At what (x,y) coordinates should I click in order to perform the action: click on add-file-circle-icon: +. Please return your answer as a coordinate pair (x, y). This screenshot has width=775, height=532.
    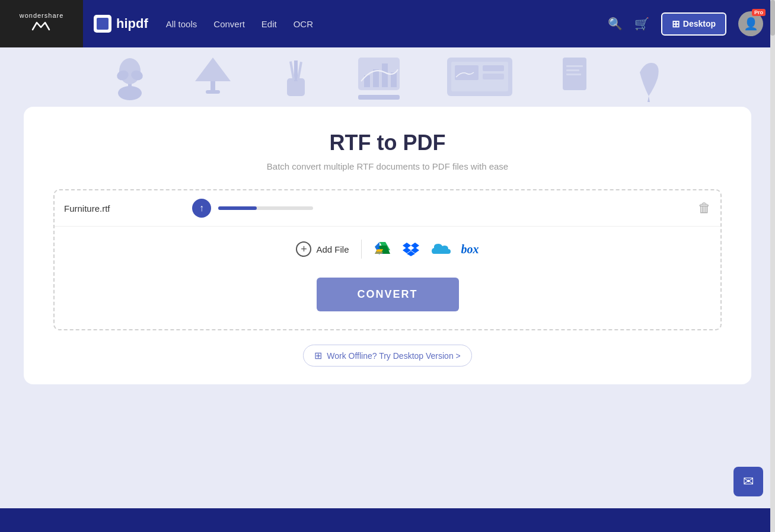
    Looking at the image, I should click on (304, 249).